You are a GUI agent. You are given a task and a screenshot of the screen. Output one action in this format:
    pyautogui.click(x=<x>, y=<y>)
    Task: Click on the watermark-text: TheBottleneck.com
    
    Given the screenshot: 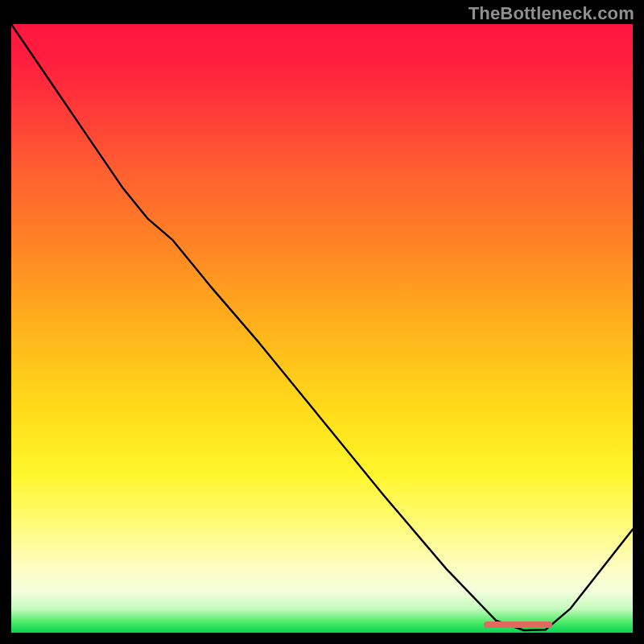 What is the action you would take?
    pyautogui.click(x=551, y=14)
    